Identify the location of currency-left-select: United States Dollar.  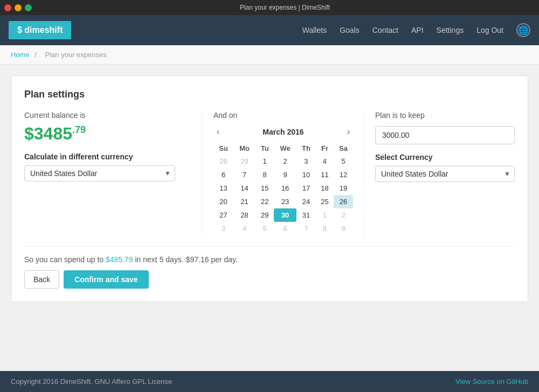
(100, 173).